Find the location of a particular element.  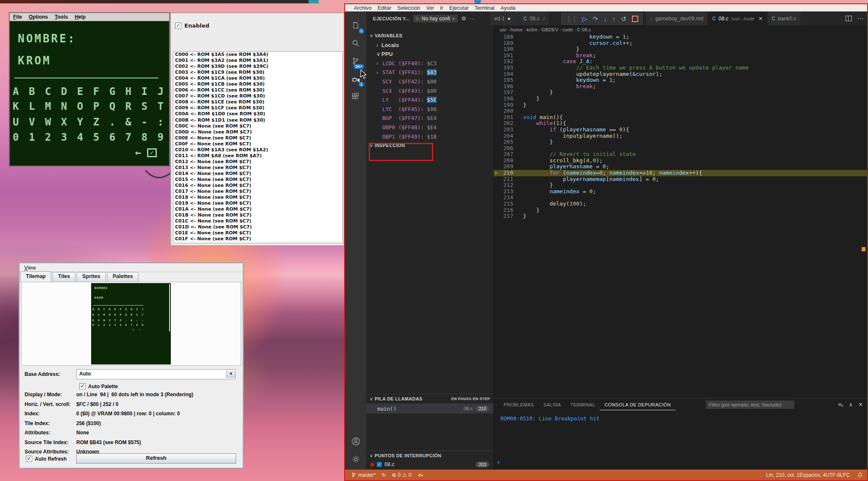

letter-cell: N is located at coordinates (64, 106).